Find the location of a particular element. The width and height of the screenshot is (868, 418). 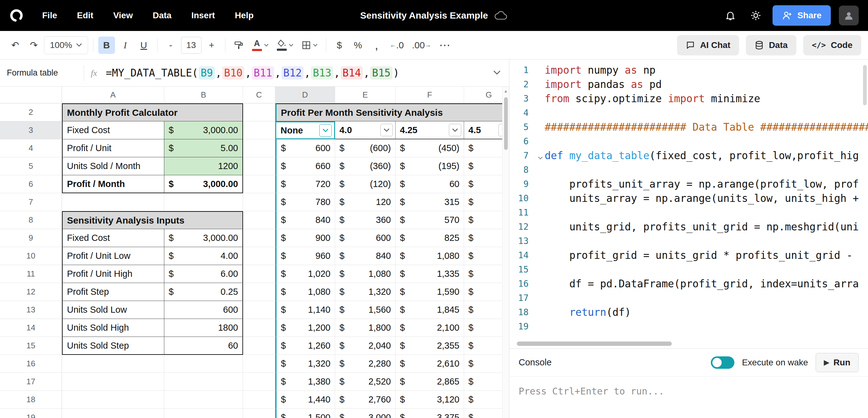

fill-color-button is located at coordinates (285, 45).